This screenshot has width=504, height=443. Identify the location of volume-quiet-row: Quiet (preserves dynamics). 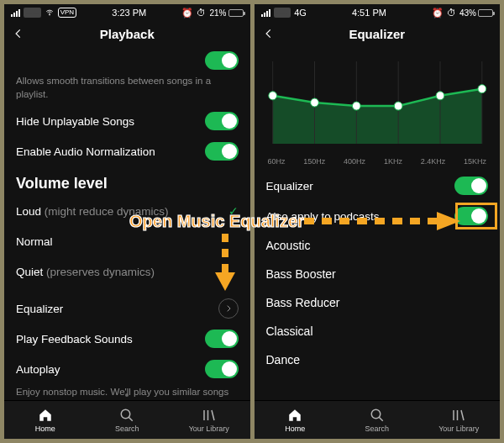
(128, 272).